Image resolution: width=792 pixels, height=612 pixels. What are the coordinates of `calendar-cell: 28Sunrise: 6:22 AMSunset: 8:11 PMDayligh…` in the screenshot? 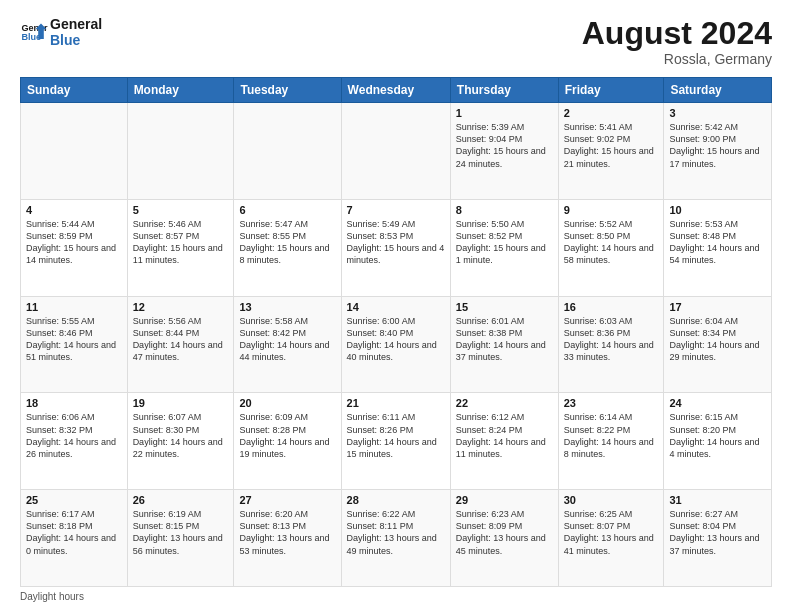 It's located at (396, 538).